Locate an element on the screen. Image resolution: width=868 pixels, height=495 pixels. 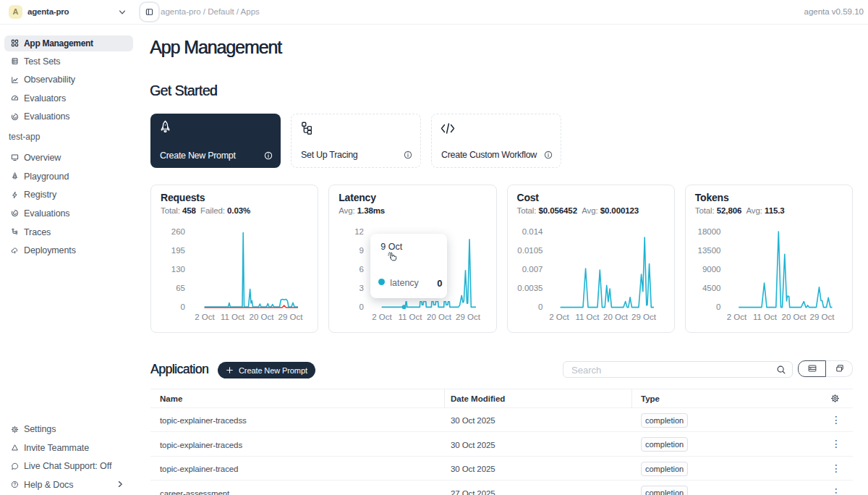
svg-text: 260 is located at coordinates (178, 232).